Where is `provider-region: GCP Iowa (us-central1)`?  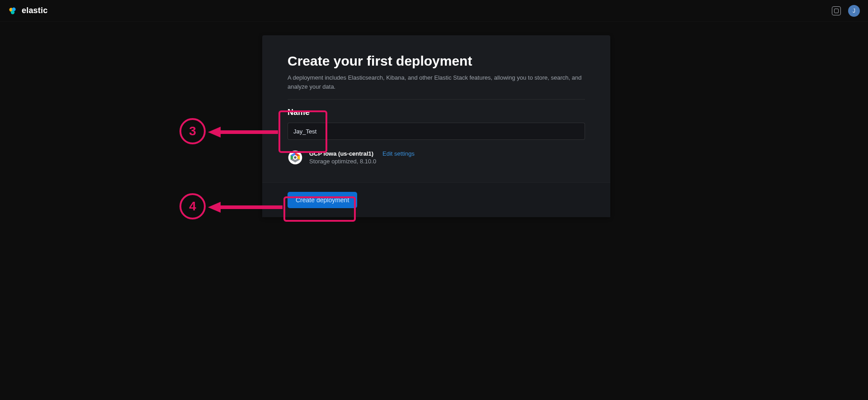
provider-region: GCP Iowa (us-central1) is located at coordinates (341, 154).